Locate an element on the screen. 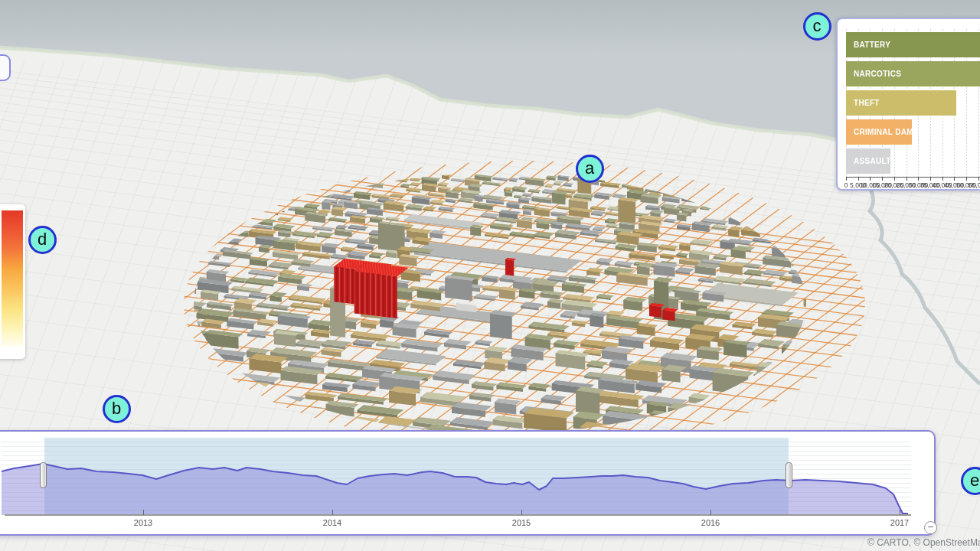  category-bar-label: THEFT is located at coordinates (863, 103).